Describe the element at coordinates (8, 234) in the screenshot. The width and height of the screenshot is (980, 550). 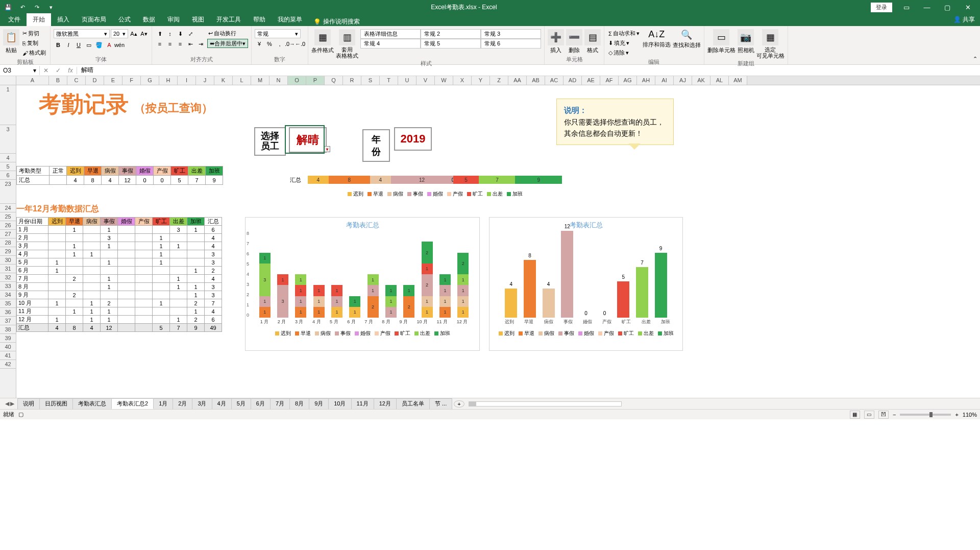
I see `row-header-27: 27` at that location.